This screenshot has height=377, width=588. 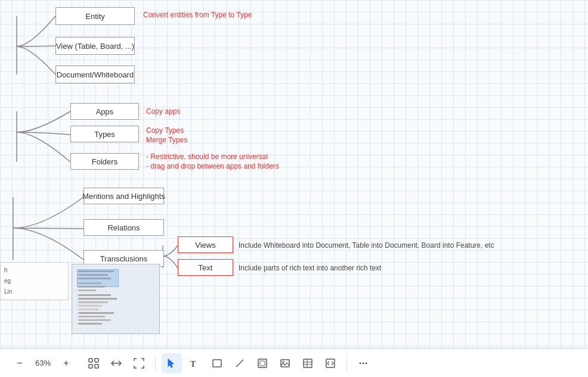 I want to click on table-tool-button, so click(x=308, y=363).